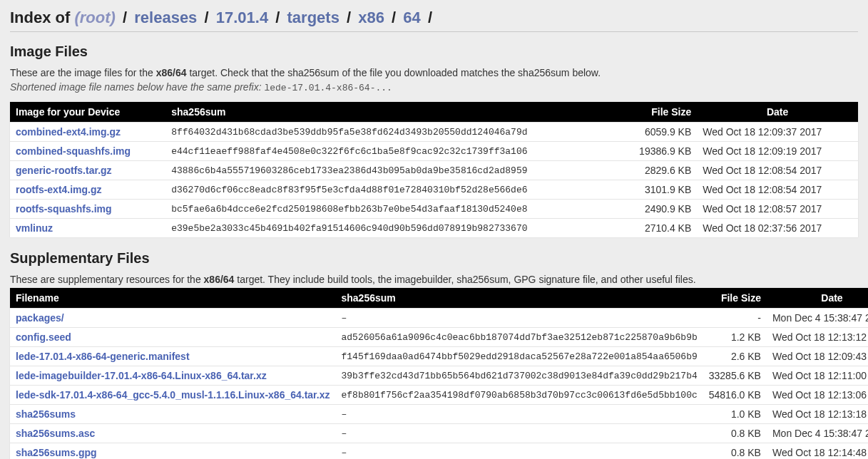  What do you see at coordinates (658, 190) in the screenshot?
I see `size-cell: 3101.9 KB` at bounding box center [658, 190].